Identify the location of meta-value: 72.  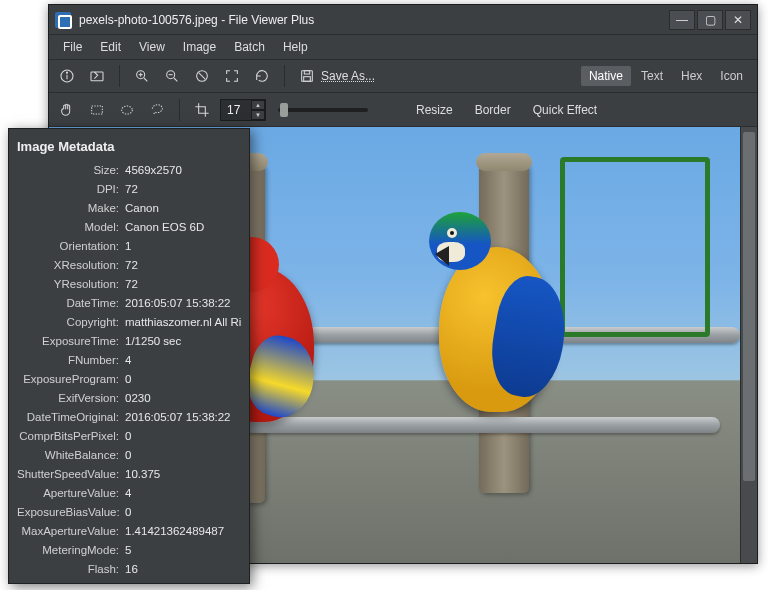
(183, 284).